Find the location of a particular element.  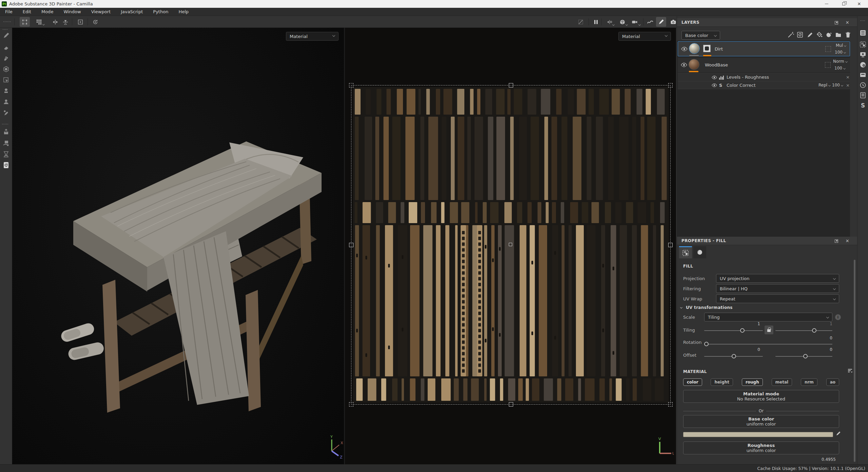

shading-mode-2d-dropdown: Material is located at coordinates (644, 36).